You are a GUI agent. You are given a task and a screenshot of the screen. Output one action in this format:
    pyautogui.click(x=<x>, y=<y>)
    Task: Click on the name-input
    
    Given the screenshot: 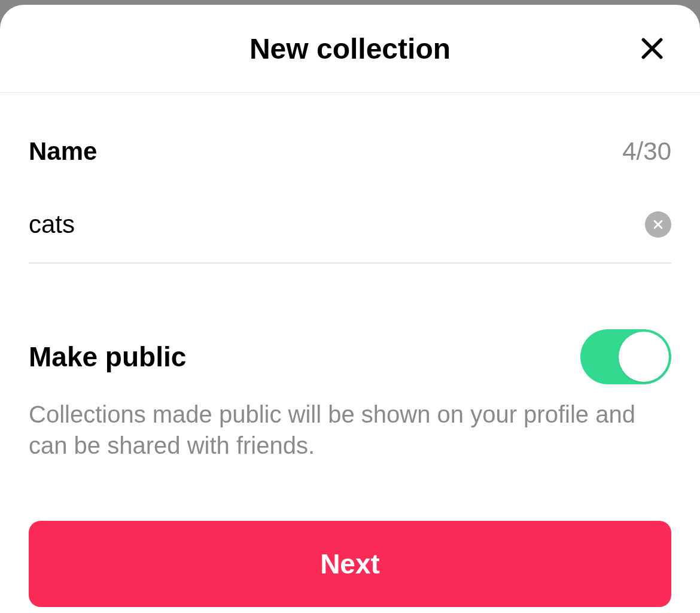 What is the action you would take?
    pyautogui.click(x=337, y=224)
    